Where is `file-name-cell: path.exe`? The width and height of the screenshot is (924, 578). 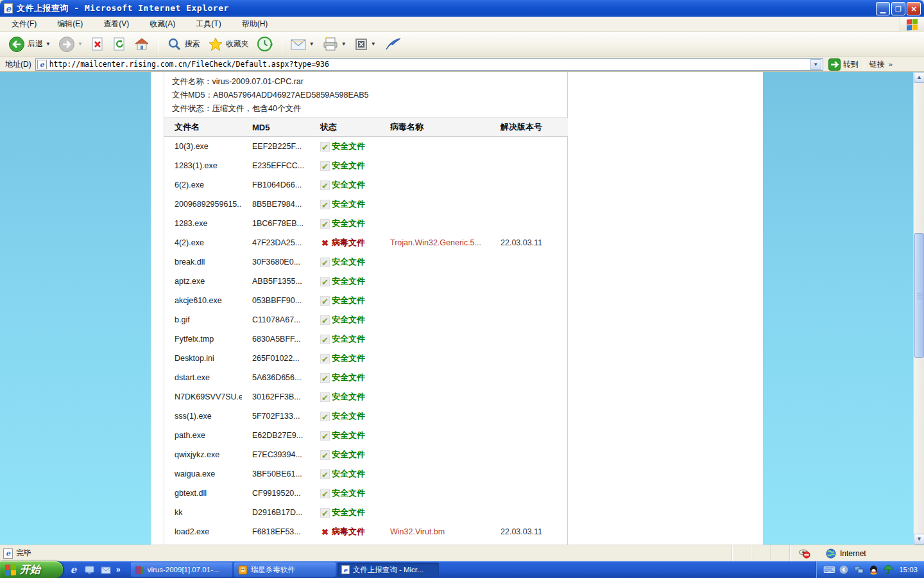 file-name-cell: path.exe is located at coordinates (203, 435).